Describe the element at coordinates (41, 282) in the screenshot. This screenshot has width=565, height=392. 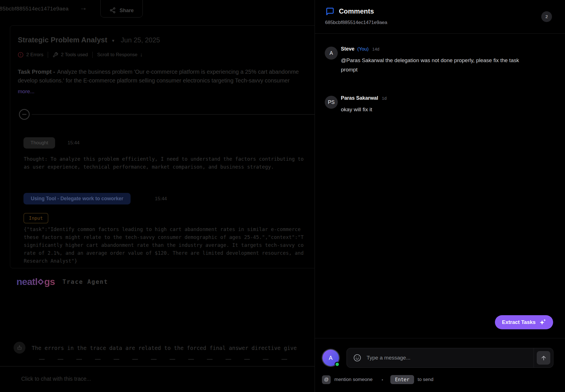
I see `brand-logo-diamond` at that location.